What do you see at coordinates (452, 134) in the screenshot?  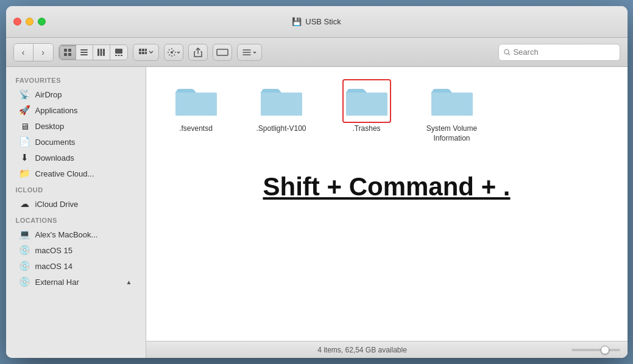 I see `folder-name-svi: System Volume Information` at bounding box center [452, 134].